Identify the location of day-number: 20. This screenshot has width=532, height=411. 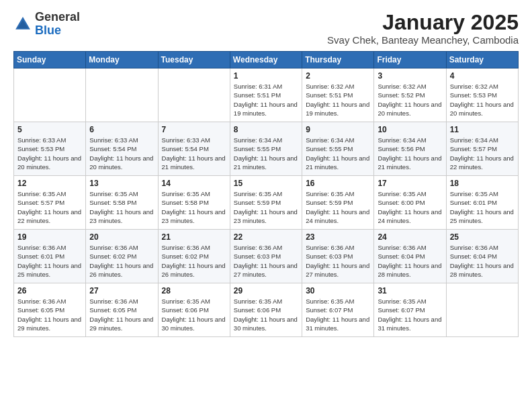
(122, 237).